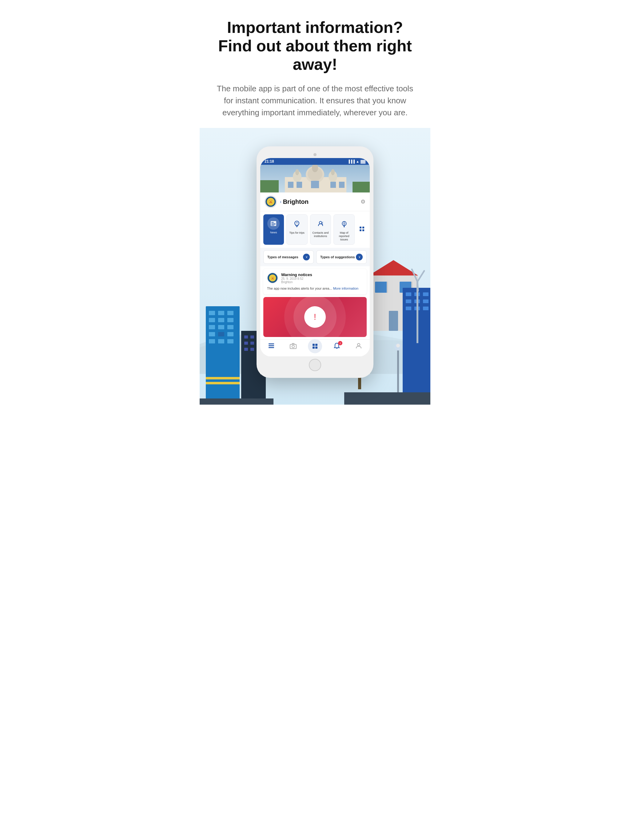 The image size is (630, 840). What do you see at coordinates (315, 257) in the screenshot?
I see `filter-row: Types of messages ∨ Types of suggestions…` at bounding box center [315, 257].